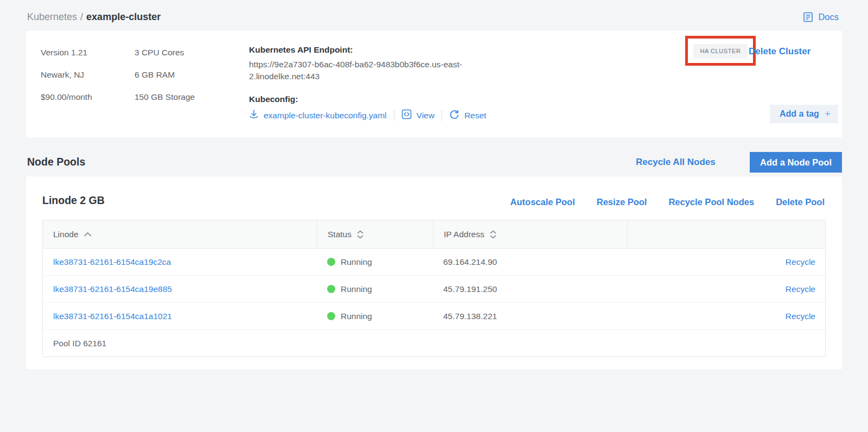 This screenshot has height=432, width=868. What do you see at coordinates (711, 202) in the screenshot?
I see `recycle-pool-nodes-button: Recycle Pool Nodes` at bounding box center [711, 202].